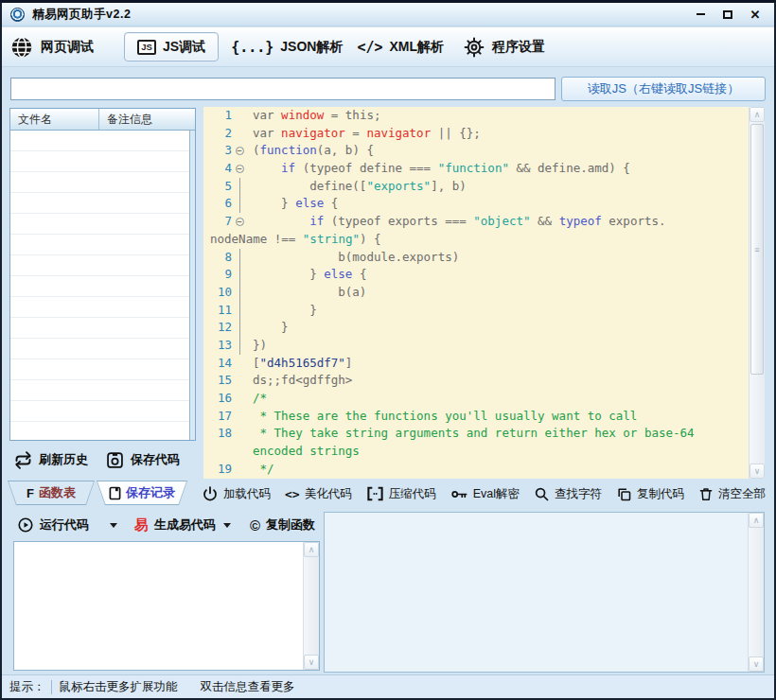  Describe the element at coordinates (369, 47) in the screenshot. I see `code-tag-icon: </>` at that location.